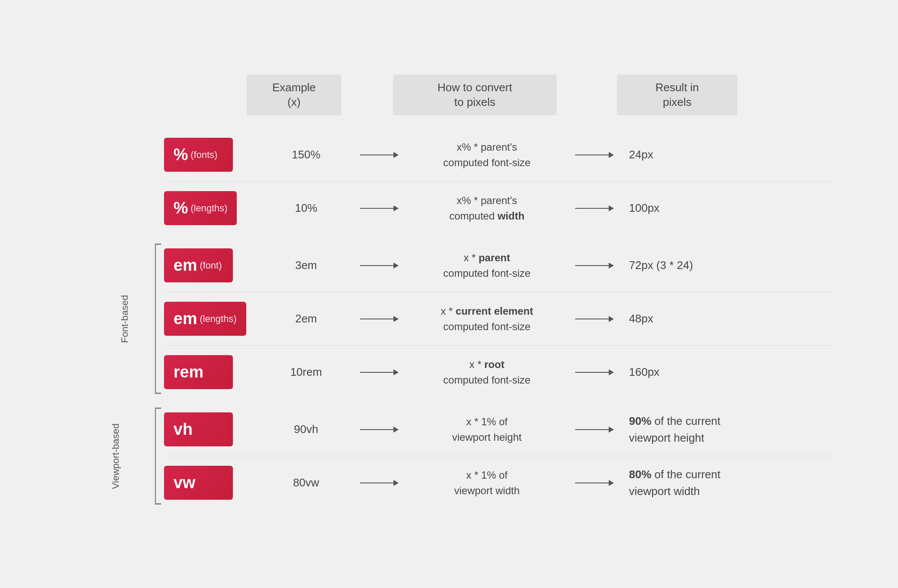 The image size is (898, 588). Describe the element at coordinates (685, 483) in the screenshot. I see `result-vw: 80% of the currentviewport width` at that location.